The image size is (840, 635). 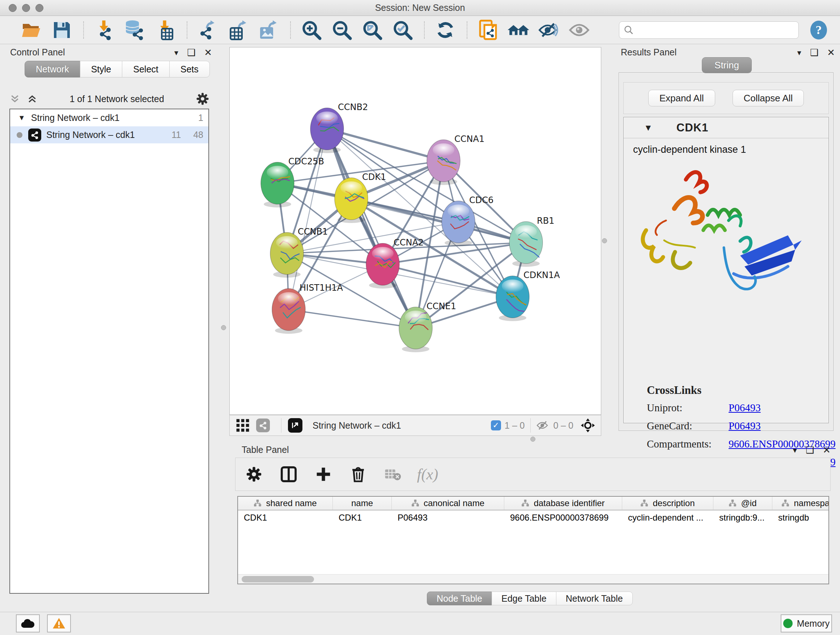 What do you see at coordinates (533, 439) in the screenshot?
I see `horizontal-splitter-handle` at bounding box center [533, 439].